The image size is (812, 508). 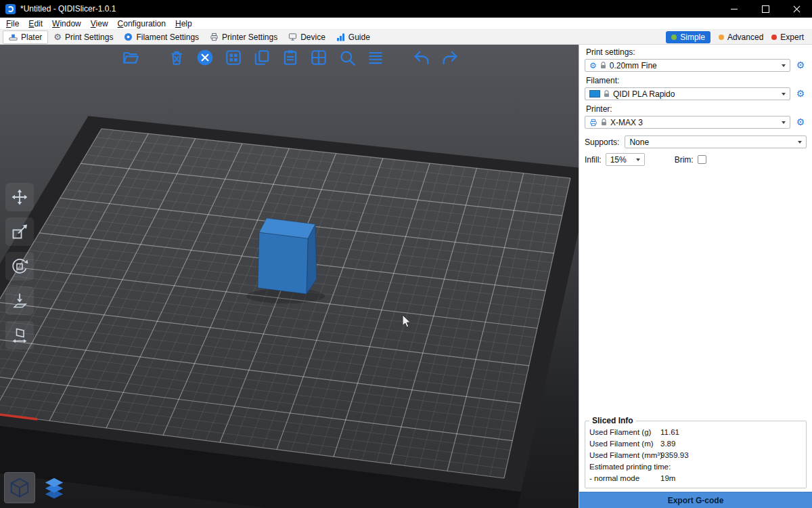 What do you see at coordinates (250, 37) in the screenshot?
I see `tab-label: Printer Settings` at bounding box center [250, 37].